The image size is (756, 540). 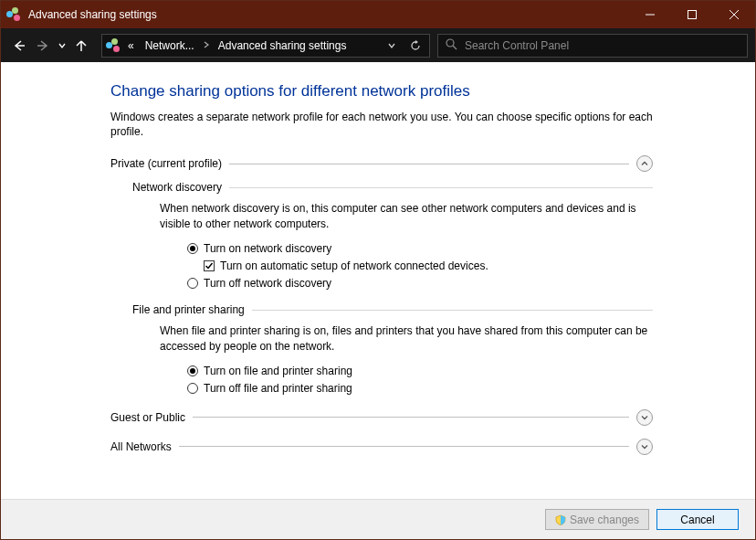 What do you see at coordinates (382, 418) in the screenshot?
I see `section-guest-header: Guest or Public` at bounding box center [382, 418].